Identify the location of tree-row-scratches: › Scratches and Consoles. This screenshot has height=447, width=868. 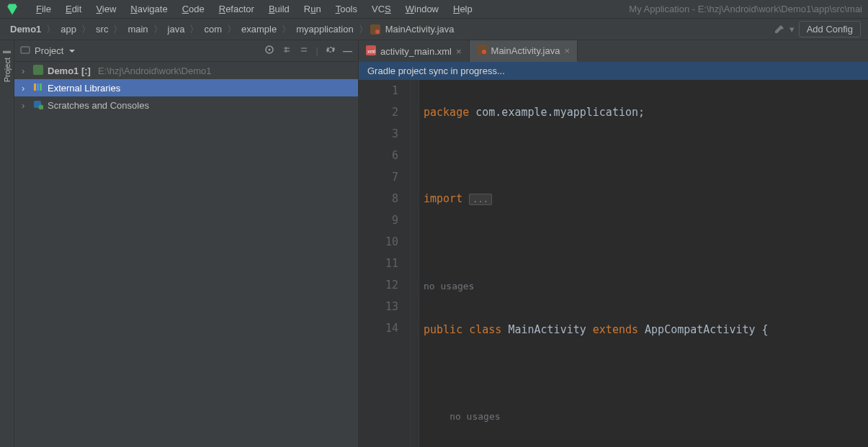
(186, 105).